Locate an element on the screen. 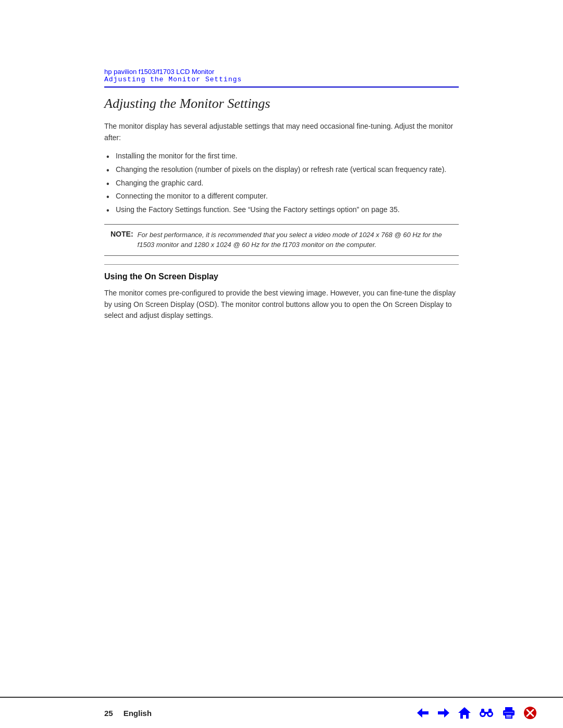 The height and width of the screenshot is (728, 563). note-label: NOTE: is located at coordinates (122, 234).